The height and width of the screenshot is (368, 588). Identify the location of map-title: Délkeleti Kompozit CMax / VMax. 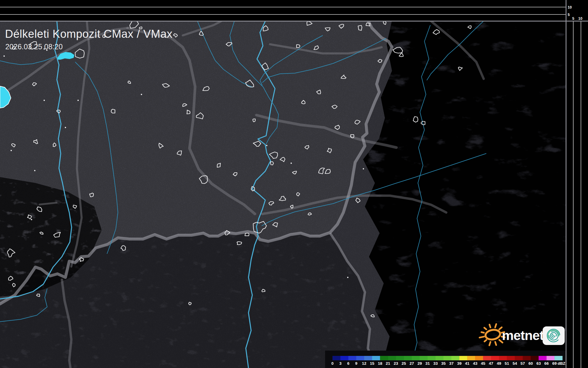
(89, 34).